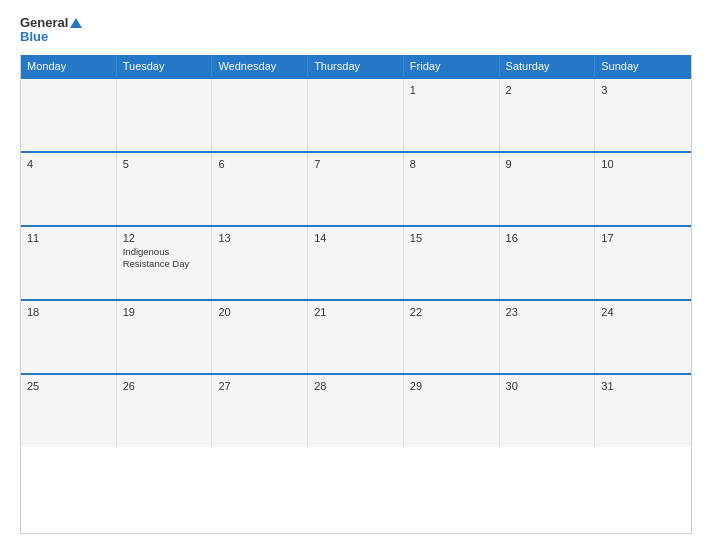 The width and height of the screenshot is (712, 550). What do you see at coordinates (356, 238) in the screenshot?
I see `day-number: 14` at bounding box center [356, 238].